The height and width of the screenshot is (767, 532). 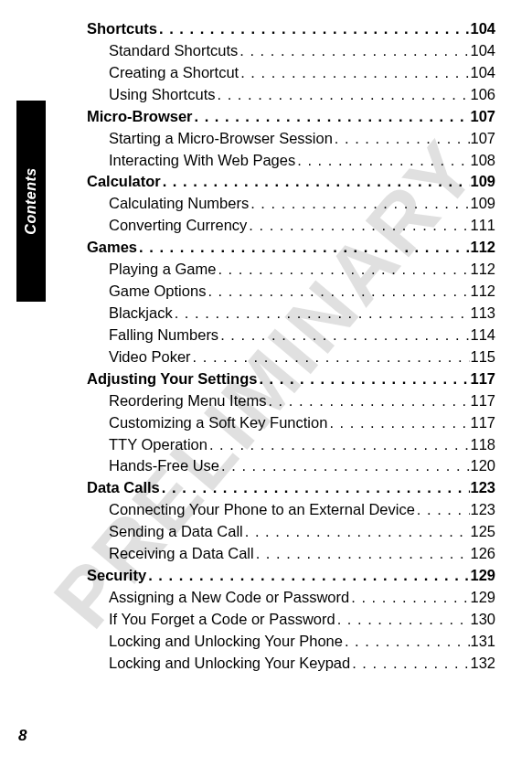 What do you see at coordinates (122, 29) in the screenshot?
I see `toc-label: Shortcuts` at bounding box center [122, 29].